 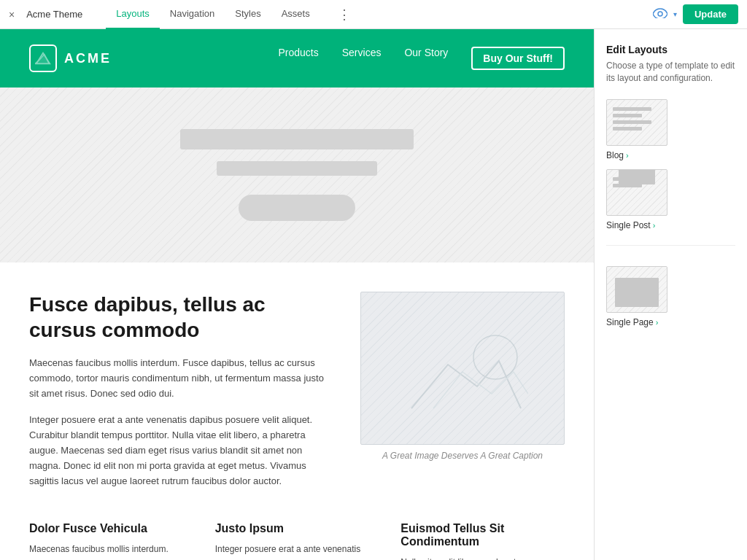 I want to click on nav-link-services: Services, so click(x=362, y=58).